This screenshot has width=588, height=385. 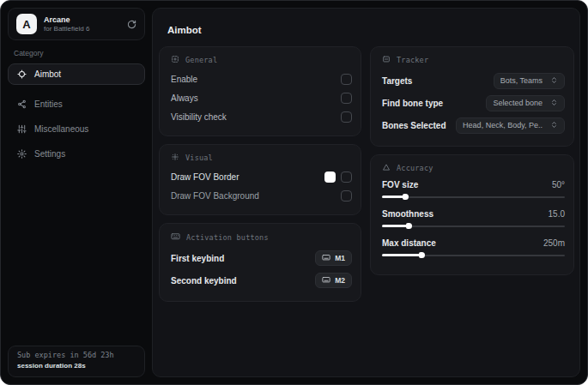 What do you see at coordinates (330, 177) in the screenshot?
I see `fov-border-color-swatch` at bounding box center [330, 177].